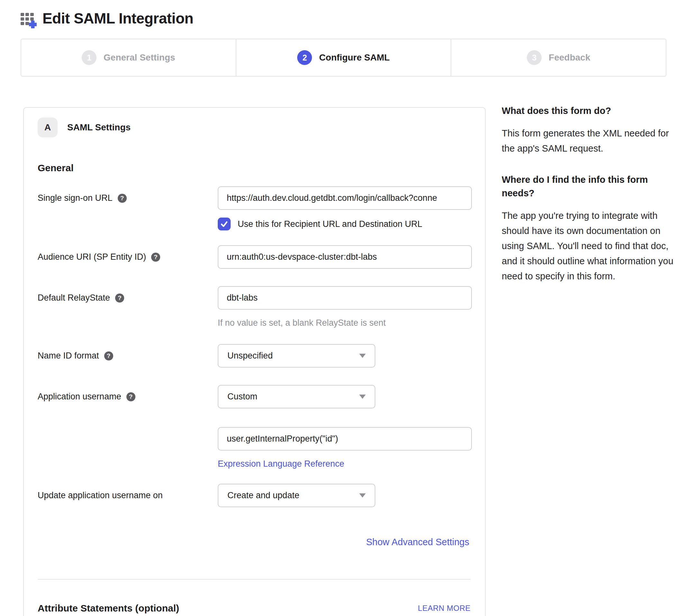  What do you see at coordinates (304, 58) in the screenshot?
I see `step-number-badge: 2` at bounding box center [304, 58].